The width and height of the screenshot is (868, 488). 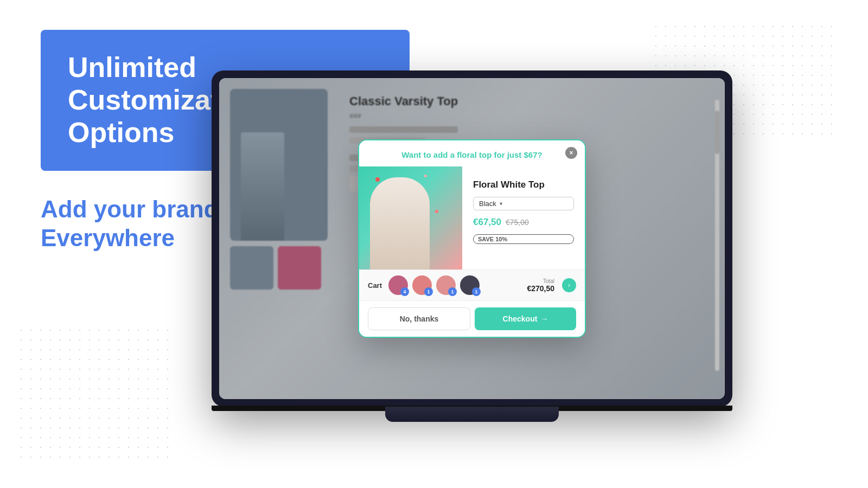 I want to click on price-original: €75,00, so click(x=518, y=222).